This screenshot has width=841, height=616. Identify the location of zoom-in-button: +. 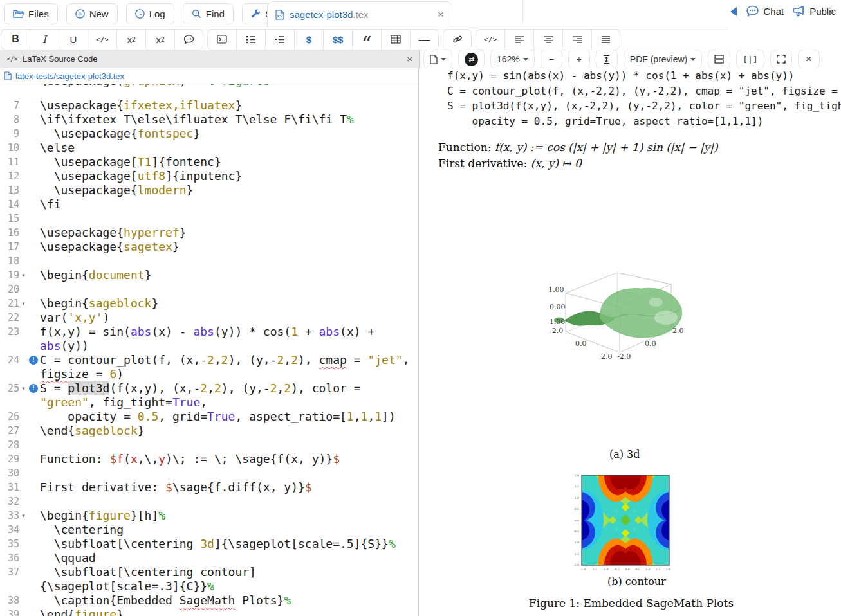
(579, 59).